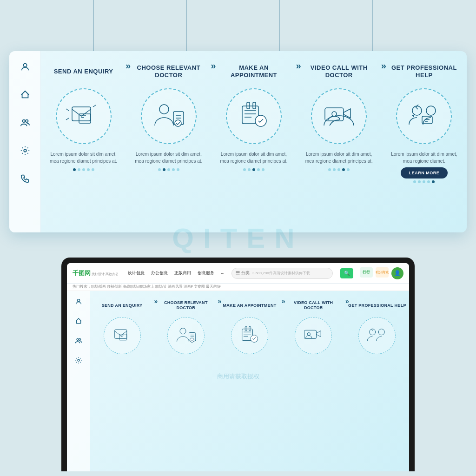 Image resolution: width=476 pixels, height=476 pixels. What do you see at coordinates (79, 341) in the screenshot?
I see `laptop-sidebar-group` at bounding box center [79, 341].